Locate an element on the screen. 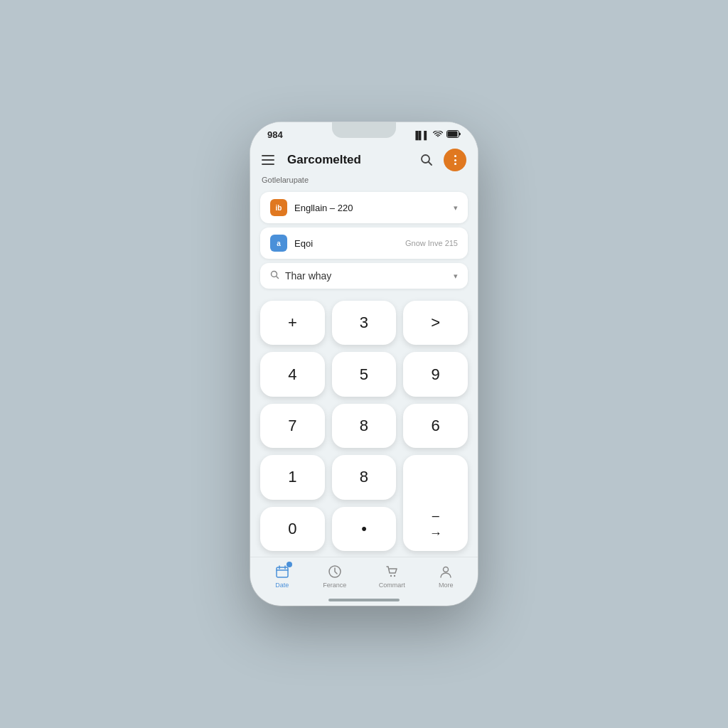 Image resolution: width=728 pixels, height=728 pixels. key-7: 7 is located at coordinates (293, 426).